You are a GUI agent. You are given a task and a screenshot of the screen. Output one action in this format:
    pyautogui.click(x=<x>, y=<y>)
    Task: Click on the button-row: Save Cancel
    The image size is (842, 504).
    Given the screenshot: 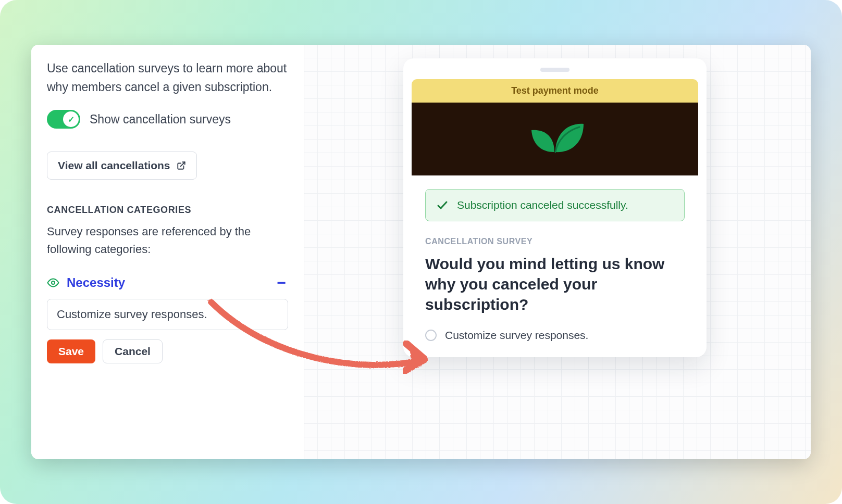 What is the action you would take?
    pyautogui.click(x=168, y=351)
    